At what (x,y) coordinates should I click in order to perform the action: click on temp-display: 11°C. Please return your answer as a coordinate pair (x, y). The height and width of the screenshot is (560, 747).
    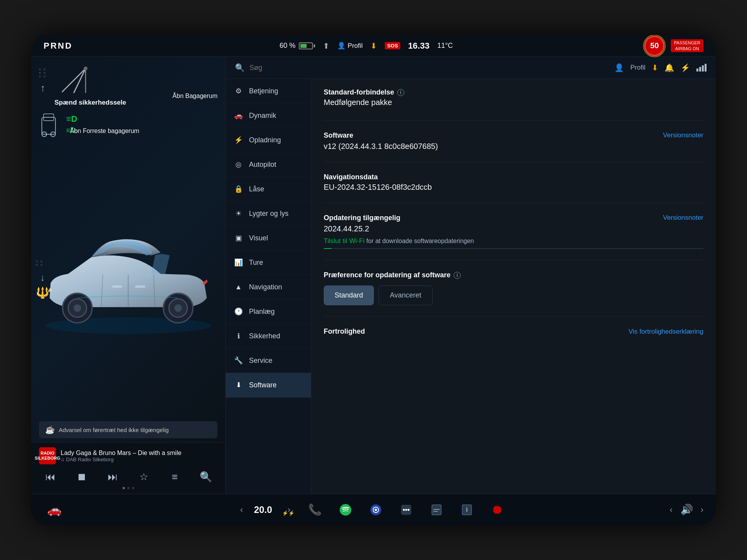
    Looking at the image, I should click on (445, 46).